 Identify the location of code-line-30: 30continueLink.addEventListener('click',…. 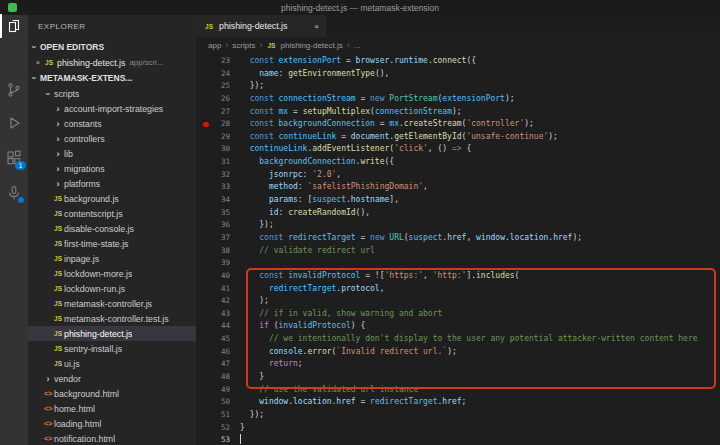
(458, 150).